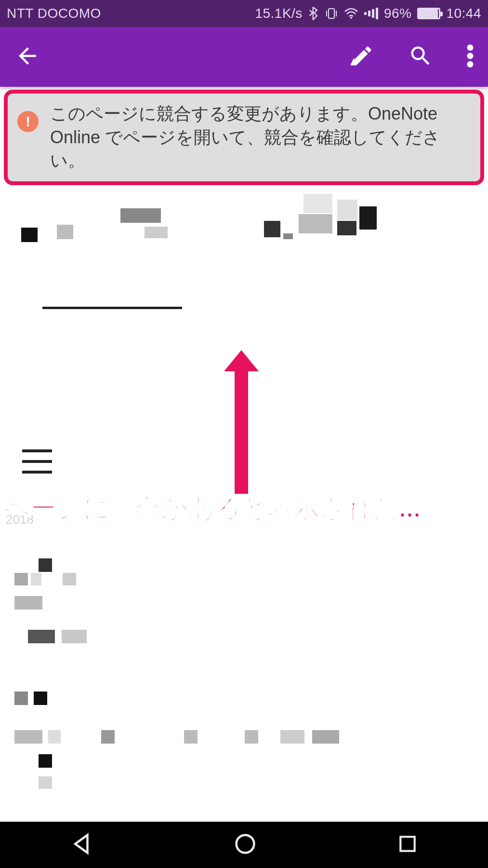 This screenshot has width=488, height=868. What do you see at coordinates (398, 14) in the screenshot?
I see `battery-percent: 96%` at bounding box center [398, 14].